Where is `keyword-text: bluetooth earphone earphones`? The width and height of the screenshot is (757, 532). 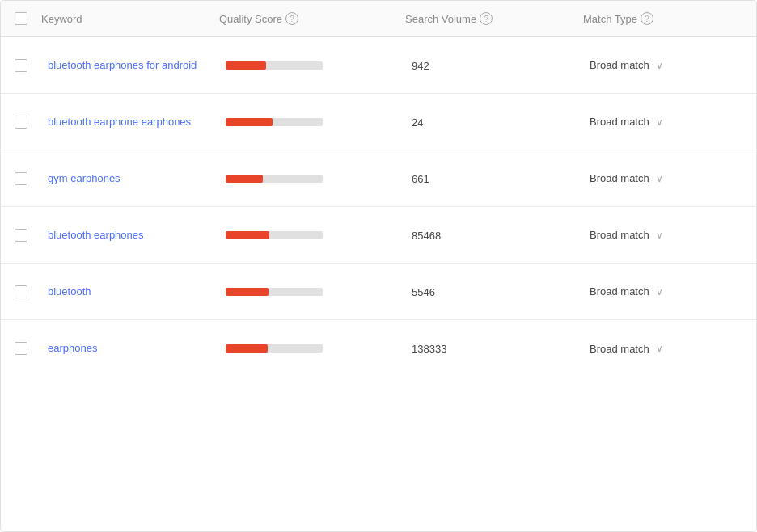
keyword-text: bluetooth earphone earphones is located at coordinates (120, 121).